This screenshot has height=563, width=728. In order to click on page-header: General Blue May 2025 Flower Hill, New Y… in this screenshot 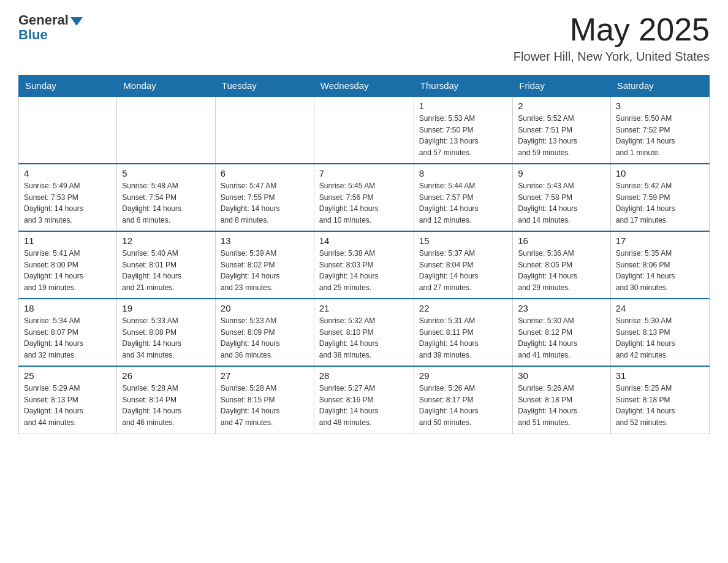, I will do `click(364, 38)`.